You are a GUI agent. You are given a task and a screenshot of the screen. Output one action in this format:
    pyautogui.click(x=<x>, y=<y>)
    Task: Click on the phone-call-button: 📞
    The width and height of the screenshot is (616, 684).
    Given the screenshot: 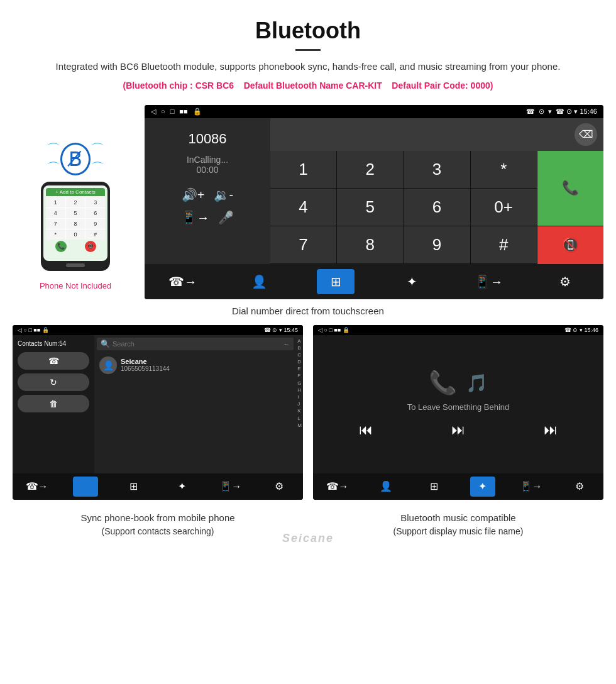 What is the action you would take?
    pyautogui.click(x=61, y=246)
    